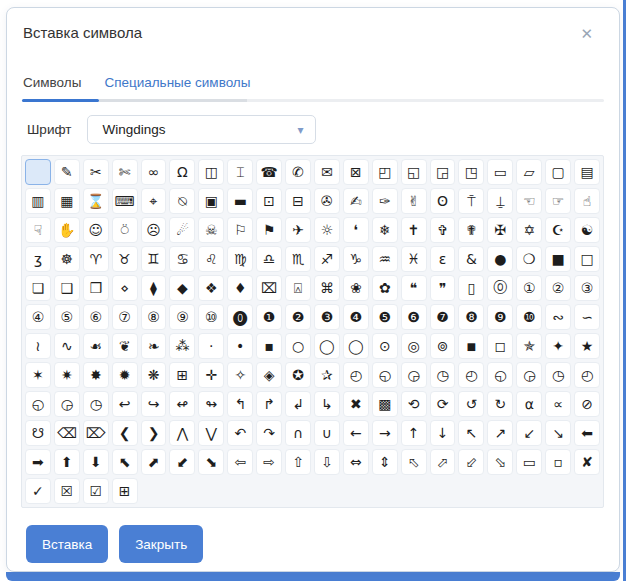 Image resolution: width=626 pixels, height=581 pixels. What do you see at coordinates (154, 230) in the screenshot?
I see `symbol-cell: ☹` at bounding box center [154, 230].